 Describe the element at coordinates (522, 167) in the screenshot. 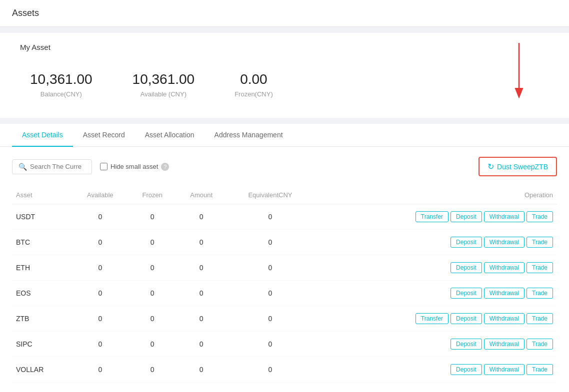

I see `dust-sweep-label: Dust SweepZTB` at that location.